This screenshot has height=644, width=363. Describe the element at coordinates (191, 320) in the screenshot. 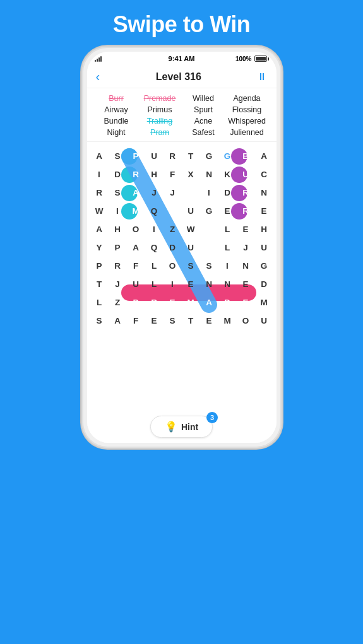

I see `cell-9-5: T` at that location.